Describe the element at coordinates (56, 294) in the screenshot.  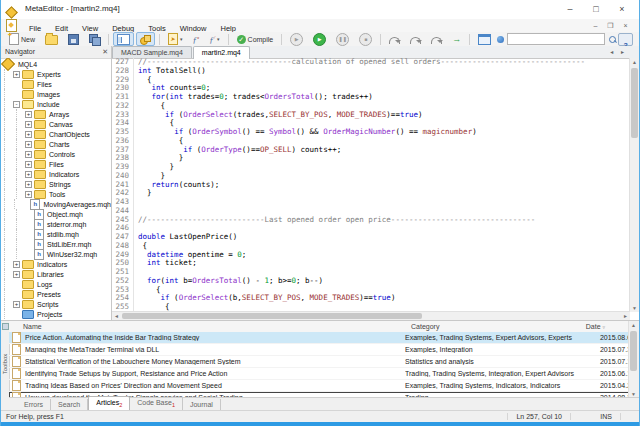
I see `tree-item-presets: Presets` at that location.